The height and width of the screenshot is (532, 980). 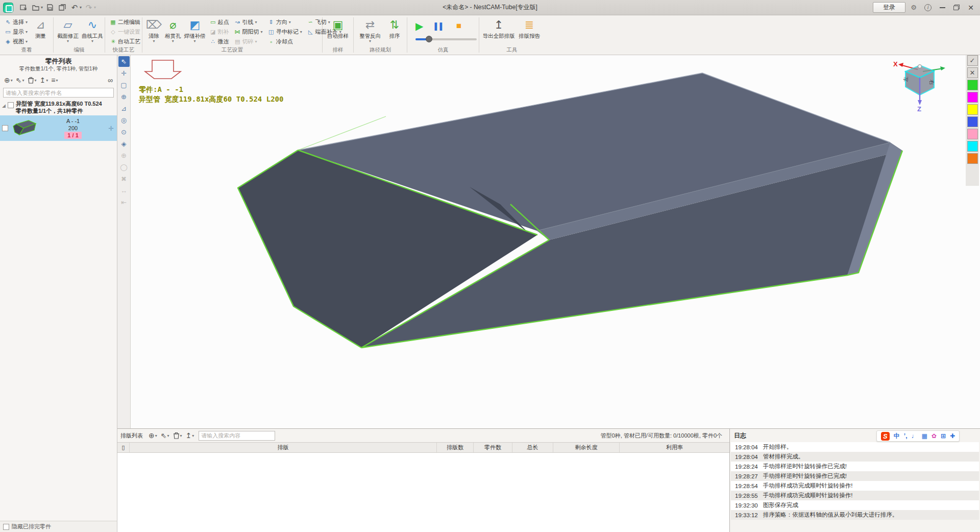 I want to click on sim-play-button: ▶, so click(x=420, y=26).